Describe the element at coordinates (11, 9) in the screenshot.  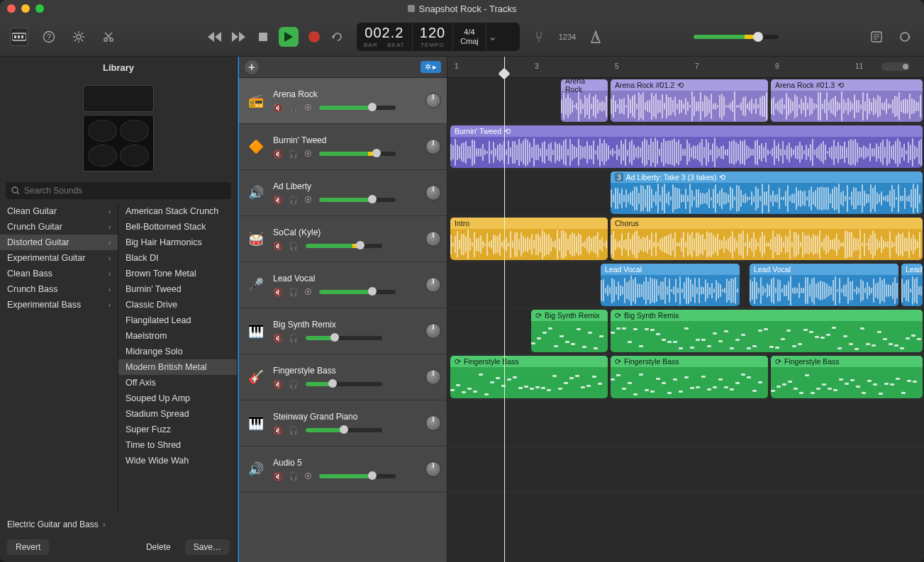
I see `window-close` at that location.